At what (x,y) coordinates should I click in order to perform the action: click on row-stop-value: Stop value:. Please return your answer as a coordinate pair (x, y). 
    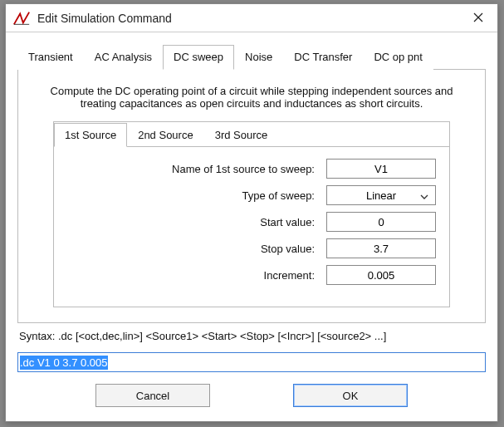
    Looking at the image, I should click on (252, 248).